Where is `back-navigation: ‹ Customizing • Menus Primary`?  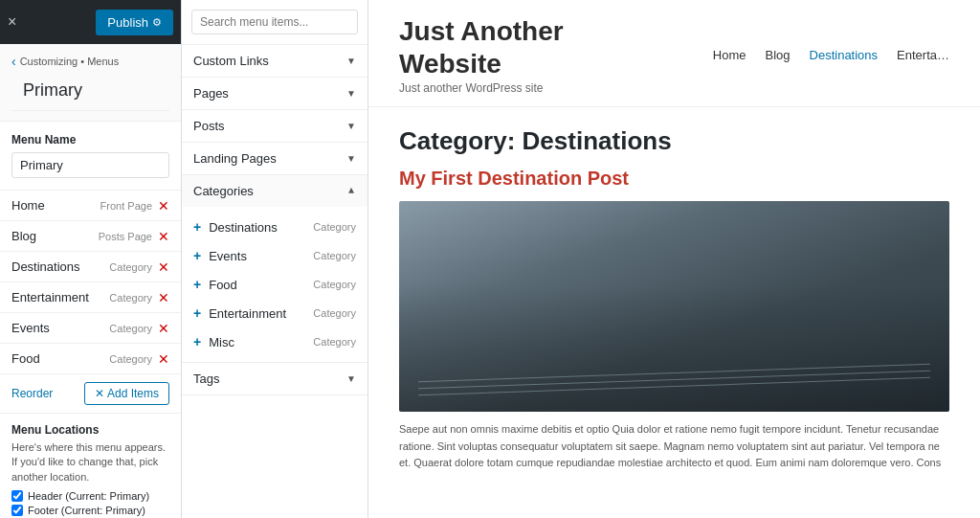
back-navigation: ‹ Customizing • Menus Primary is located at coordinates (90, 82).